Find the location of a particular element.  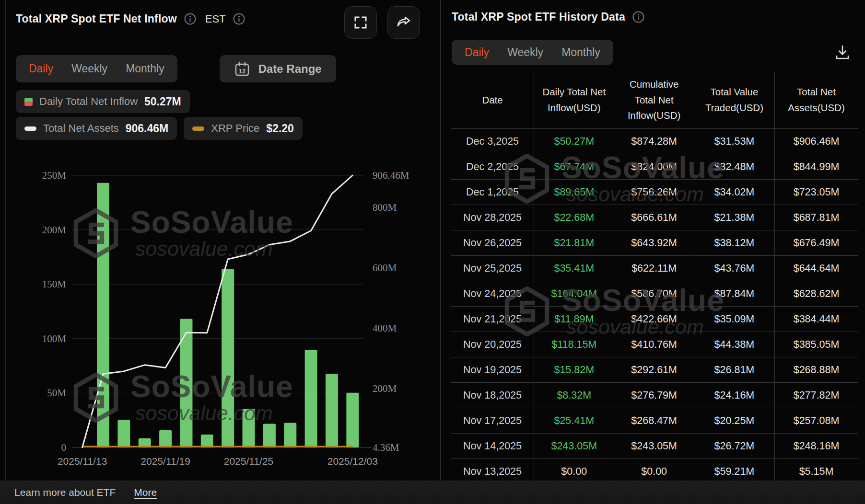

col-header-value-traded: Total Value Traded(USD) is located at coordinates (734, 101).